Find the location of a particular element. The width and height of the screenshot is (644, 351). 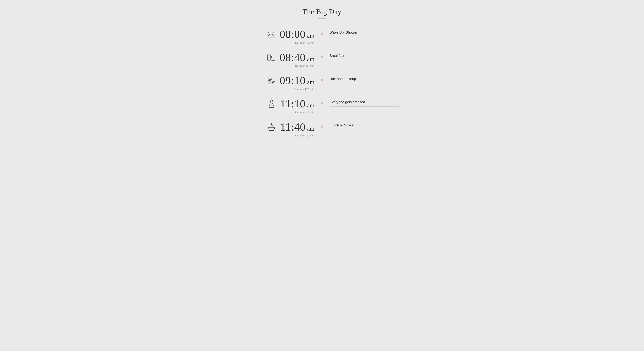

time-main: 08:00 is located at coordinates (292, 34).